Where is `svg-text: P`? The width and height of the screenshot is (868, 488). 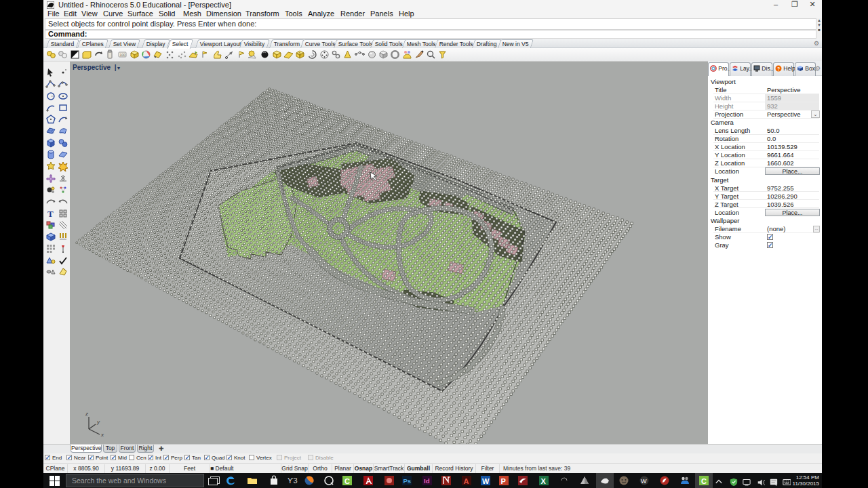
svg-text: P is located at coordinates (503, 481).